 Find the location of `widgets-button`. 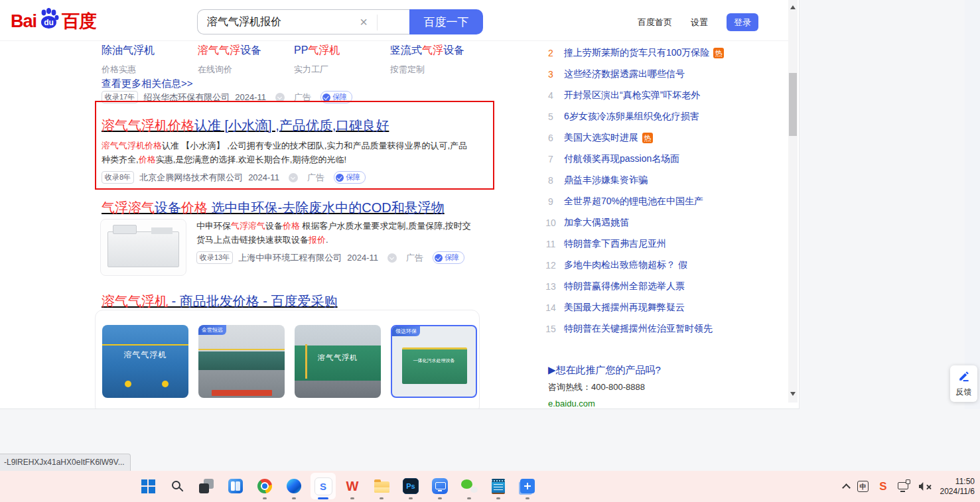

widgets-button is located at coordinates (236, 486).